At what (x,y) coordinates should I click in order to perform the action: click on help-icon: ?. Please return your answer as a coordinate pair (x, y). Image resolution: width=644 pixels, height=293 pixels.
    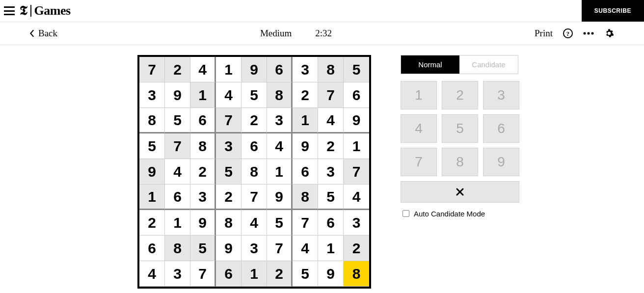
    Looking at the image, I should click on (568, 33).